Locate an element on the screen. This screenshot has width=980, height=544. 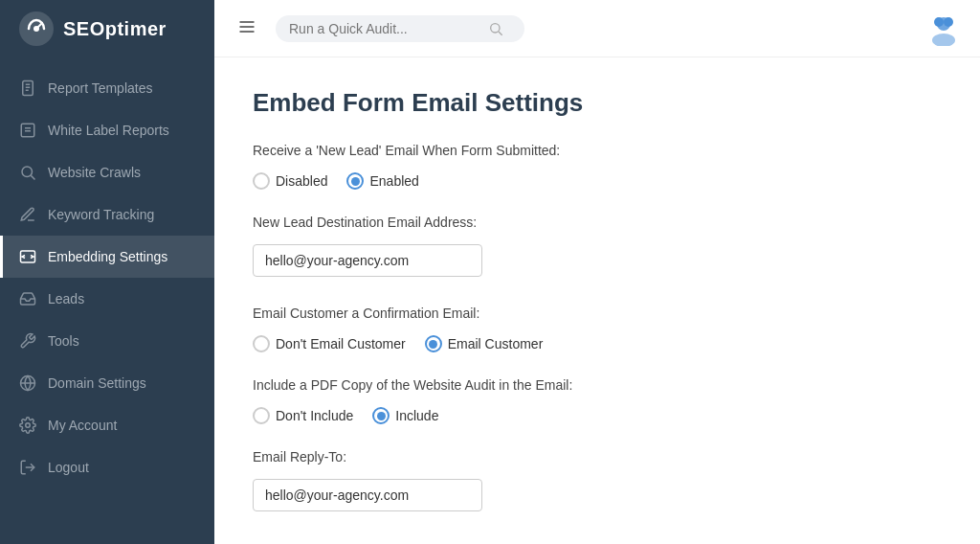
radio-dont-email-circle is located at coordinates (261, 344).